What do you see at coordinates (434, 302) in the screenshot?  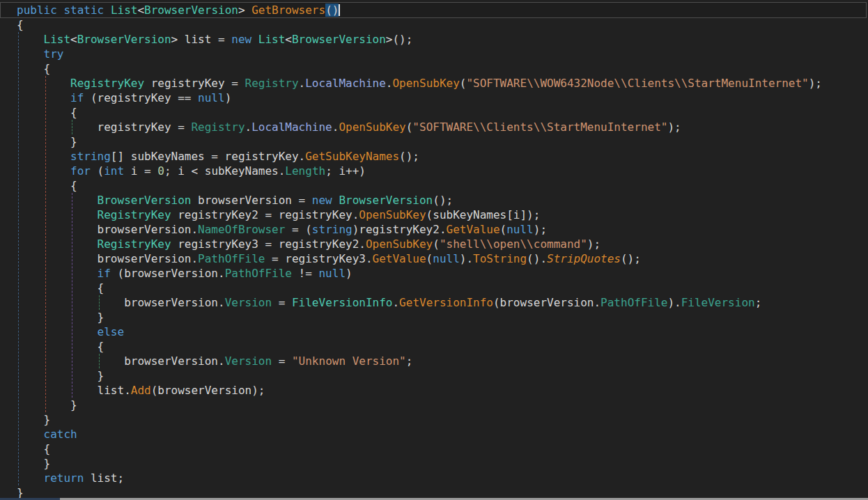 I see `code-line: browserVersion.Version = FileVersionInfo…` at bounding box center [434, 302].